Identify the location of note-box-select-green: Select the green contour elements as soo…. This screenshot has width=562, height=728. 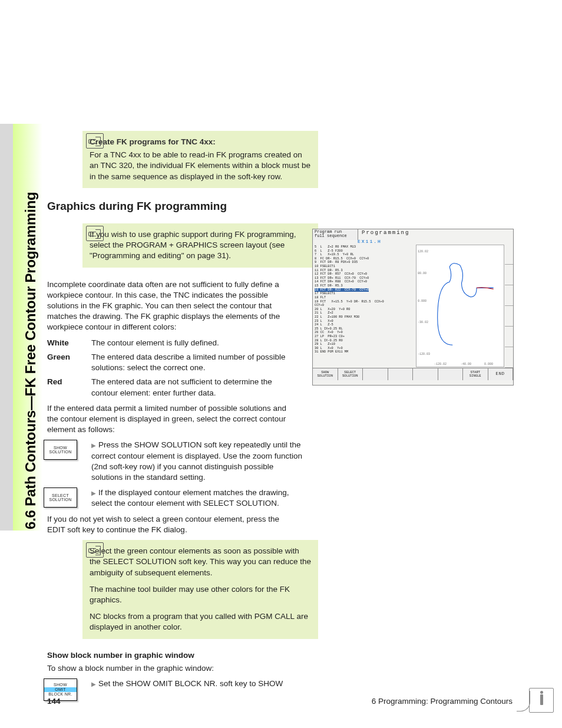
(200, 589).